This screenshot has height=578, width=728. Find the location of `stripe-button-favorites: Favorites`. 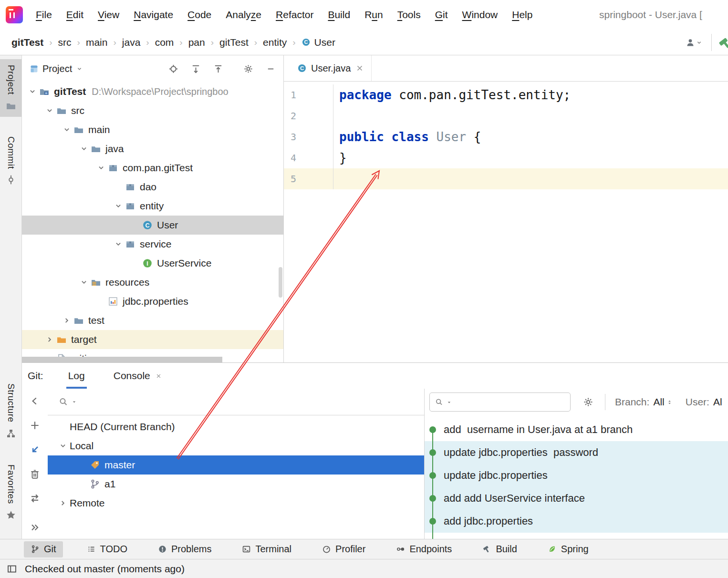

stripe-button-favorites: Favorites is located at coordinates (10, 492).